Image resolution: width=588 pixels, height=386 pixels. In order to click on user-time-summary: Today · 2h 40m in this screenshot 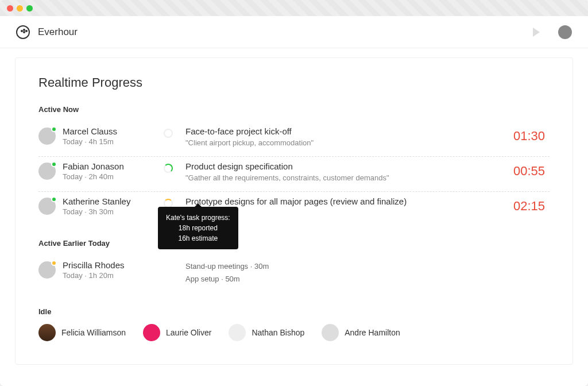, I will do `click(93, 177)`.